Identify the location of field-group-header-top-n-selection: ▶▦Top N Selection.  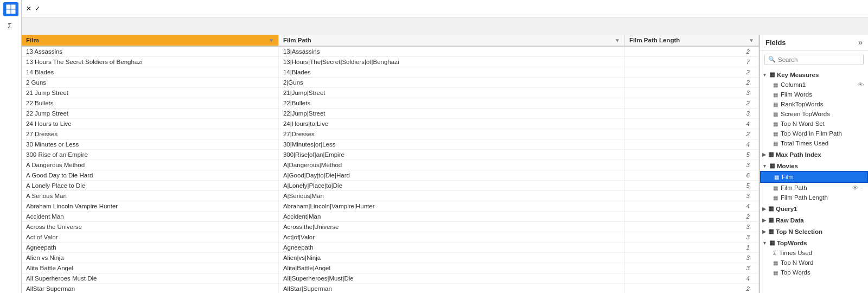
(814, 231).